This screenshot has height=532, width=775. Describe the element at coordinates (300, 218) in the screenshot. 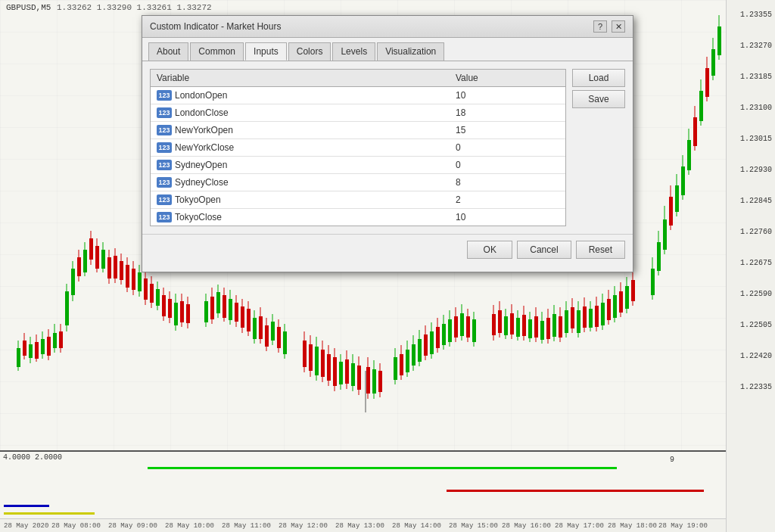

I see `variable-cell: 123 TokyoClose` at that location.